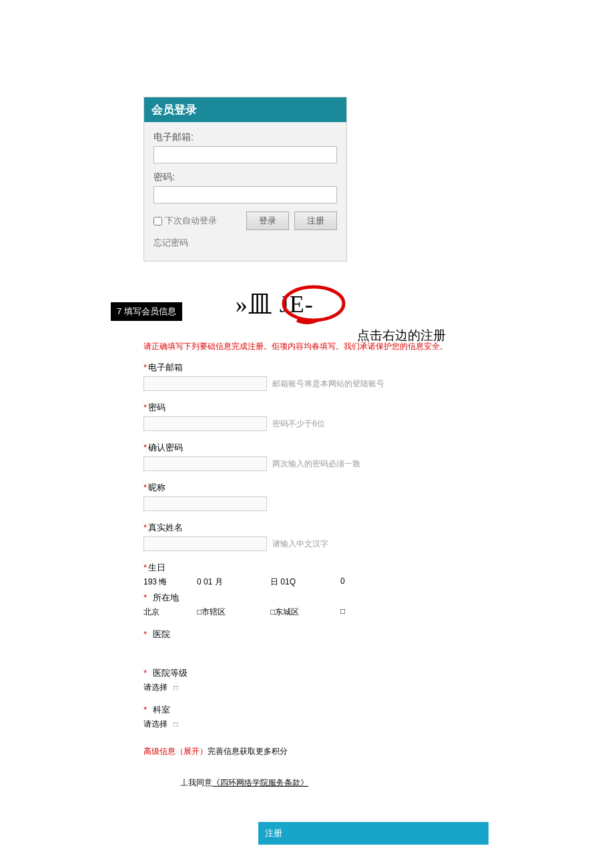 The image size is (614, 868). Describe the element at coordinates (147, 312) in the screenshot. I see `step-badge: 7 填写会员信息` at that location.